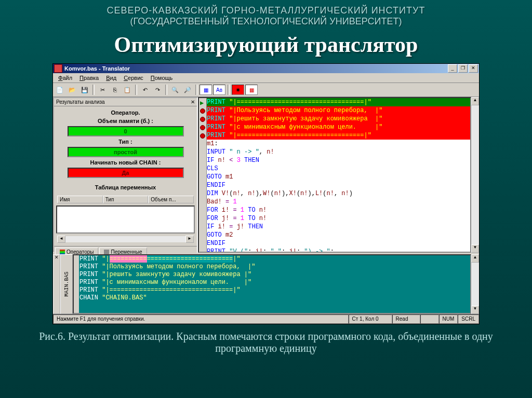 Image resolution: width=532 pixels, height=398 pixels. Describe the element at coordinates (115, 90) in the screenshot. I see `copy-icon: ⎘` at that location.